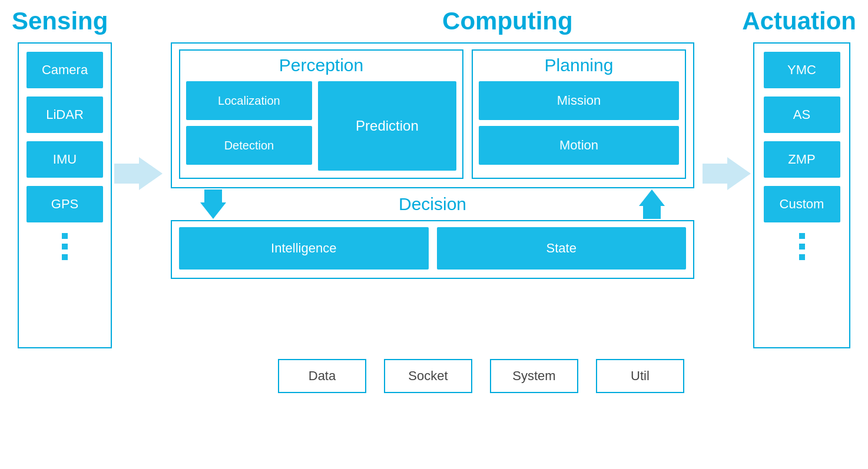 This screenshot has width=868, height=469. Describe the element at coordinates (65, 159) in the screenshot. I see `imu-box: IMU` at that location.